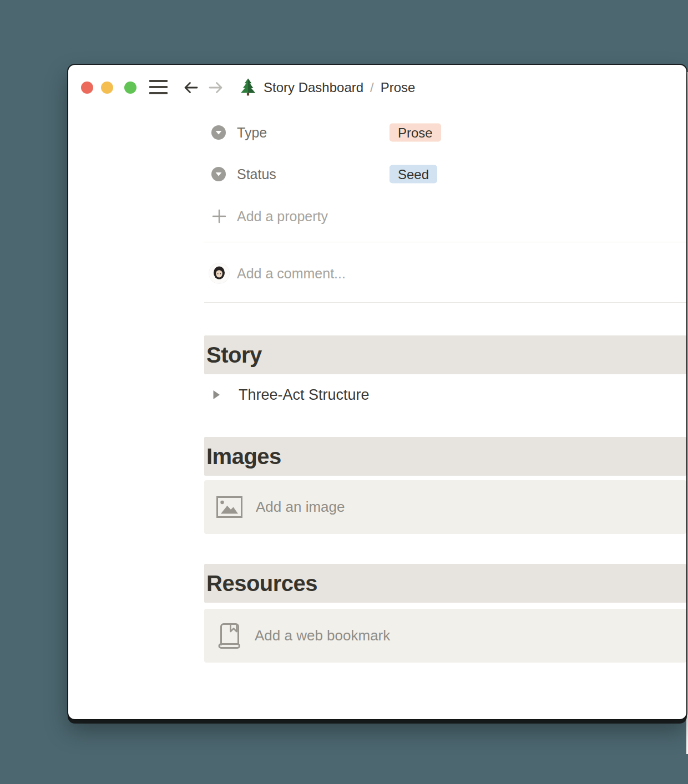 This screenshot has height=784, width=688. Describe the element at coordinates (230, 636) in the screenshot. I see `book-bookmark-icon` at that location.